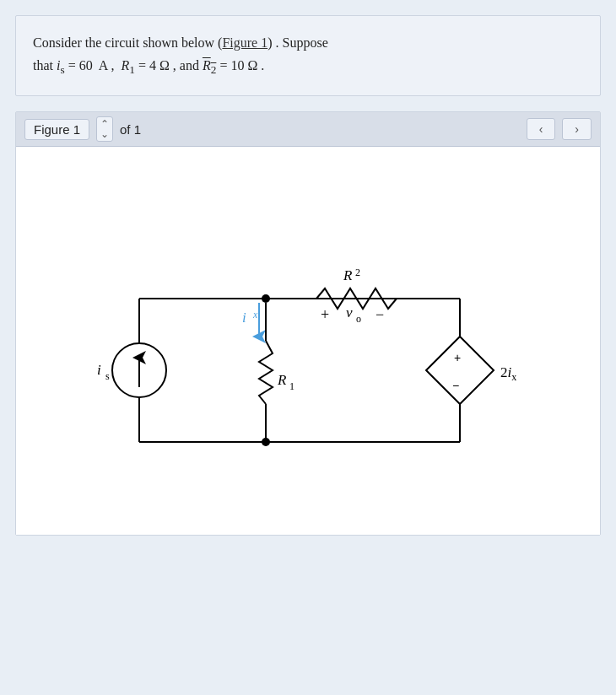  What do you see at coordinates (181, 42) in the screenshot?
I see `problem-line1: Consider the circuit shown below (Figure…` at bounding box center [181, 42].